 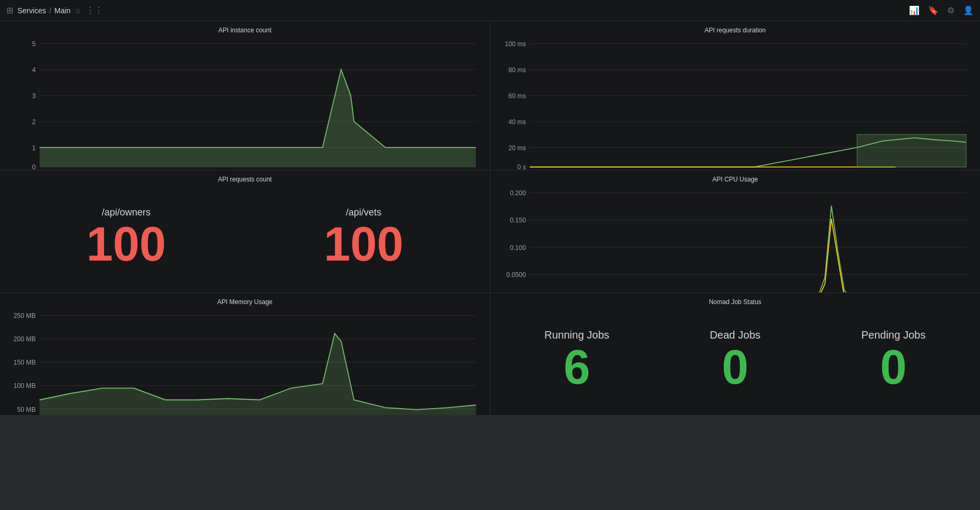 I want to click on user-icon: 👤, so click(x=968, y=11).